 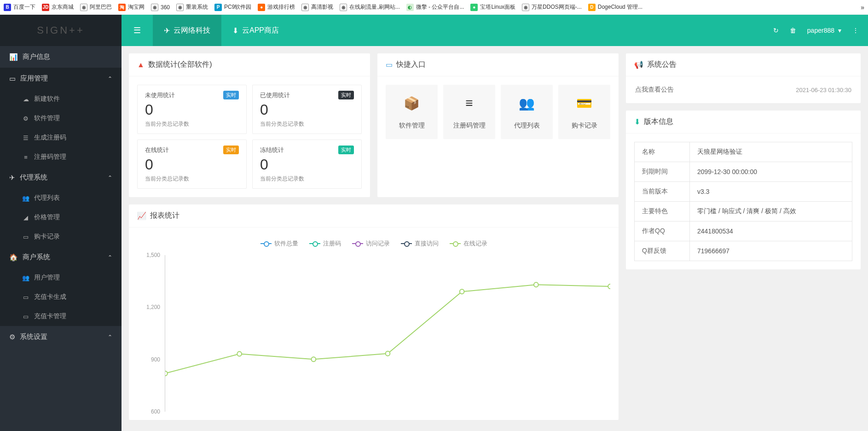 I want to click on bookmark-label: 宝塔Linux面板, so click(x=498, y=7).